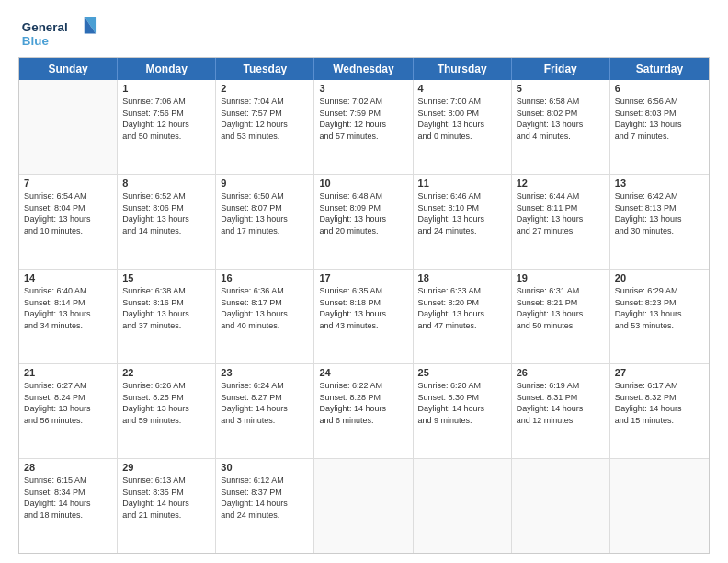  Describe the element at coordinates (167, 316) in the screenshot. I see `cal-cell: 15Sunrise: 6:38 AMSunset: 8:16 PMDayligh…` at that location.